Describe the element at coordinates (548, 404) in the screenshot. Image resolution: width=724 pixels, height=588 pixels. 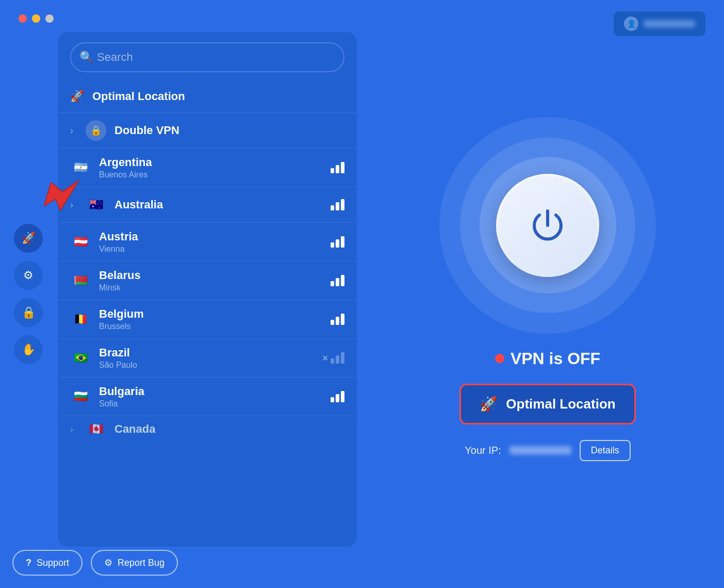
I see `optimal-location-button: 🚀 Optimal Location` at that location.